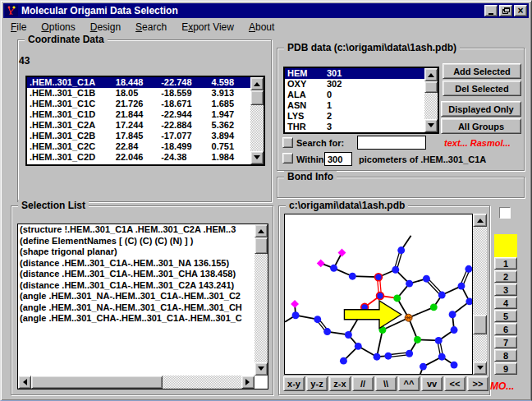 The image size is (532, 401). Describe the element at coordinates (386, 384) in the screenshot. I see `view-button-back-slash: \\` at that location.